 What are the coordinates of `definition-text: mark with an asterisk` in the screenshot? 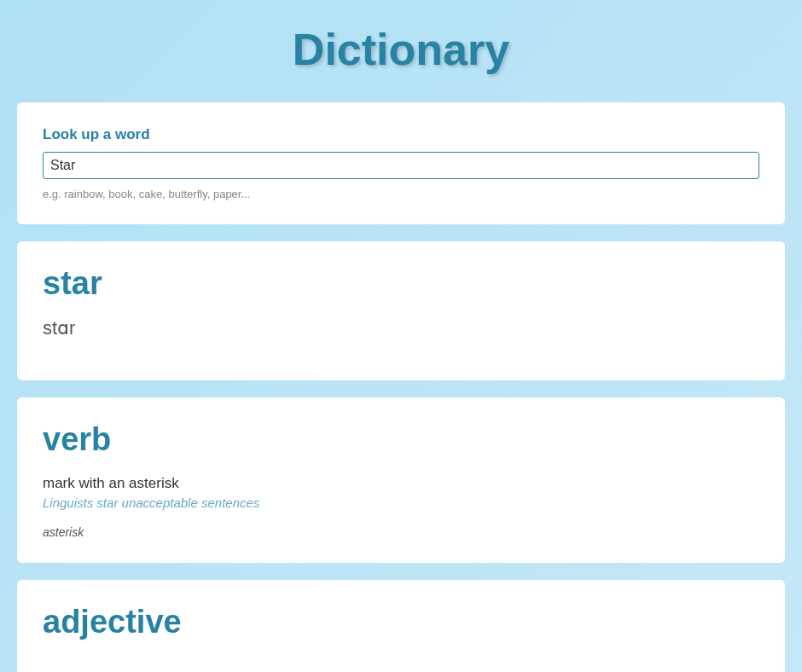 It's located at (401, 484).